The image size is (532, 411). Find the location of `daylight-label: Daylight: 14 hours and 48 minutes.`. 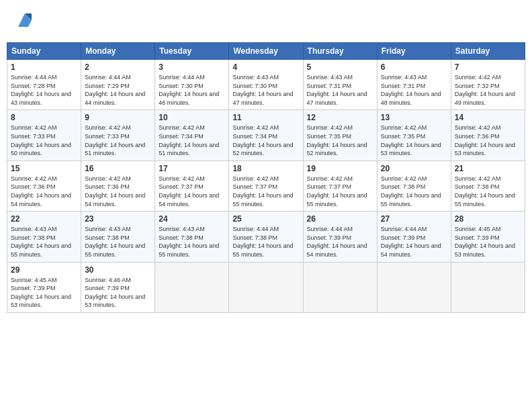

daylight-label: Daylight: 14 hours and 48 minutes. is located at coordinates (411, 98).